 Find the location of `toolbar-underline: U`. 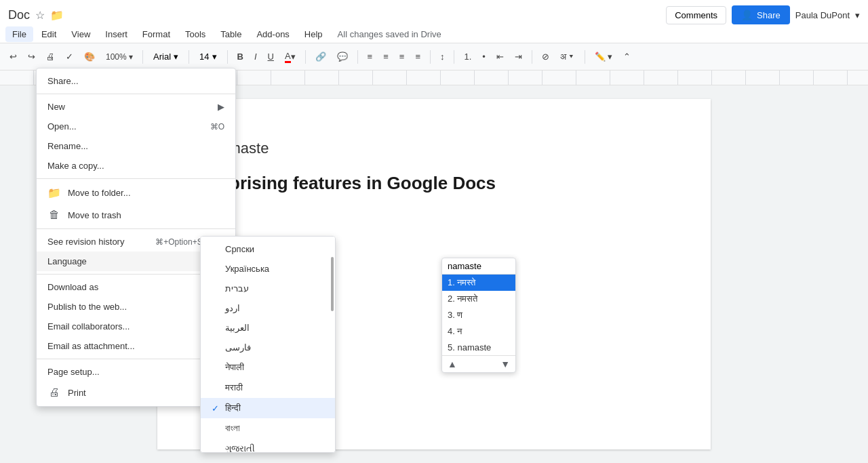

toolbar-underline: U is located at coordinates (271, 57).